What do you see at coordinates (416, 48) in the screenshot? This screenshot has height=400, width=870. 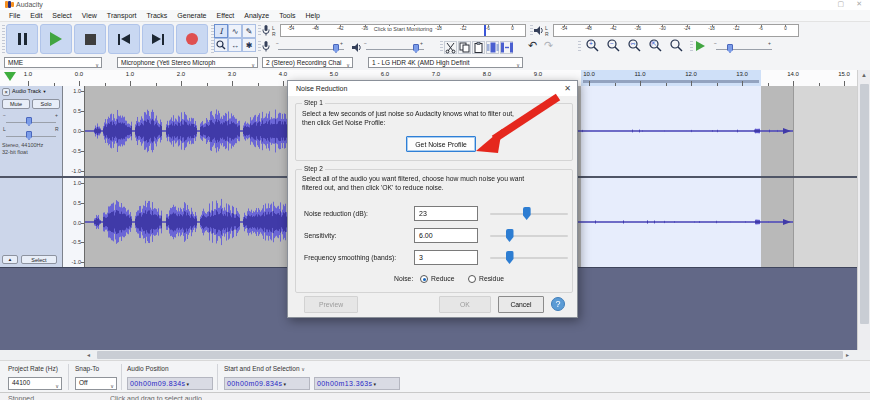 I see `play-volume-thumb` at bounding box center [416, 48].